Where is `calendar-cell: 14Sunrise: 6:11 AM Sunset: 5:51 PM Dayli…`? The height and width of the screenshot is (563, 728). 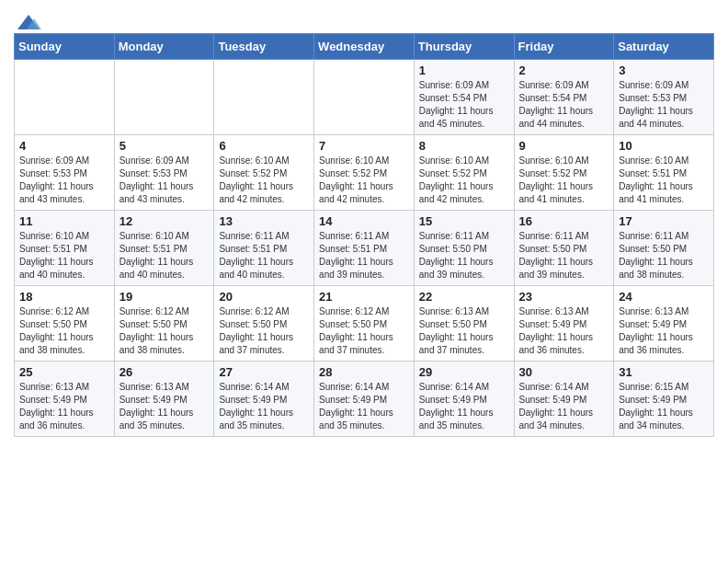
calendar-cell: 14Sunrise: 6:11 AM Sunset: 5:51 PM Dayli… is located at coordinates (364, 248).